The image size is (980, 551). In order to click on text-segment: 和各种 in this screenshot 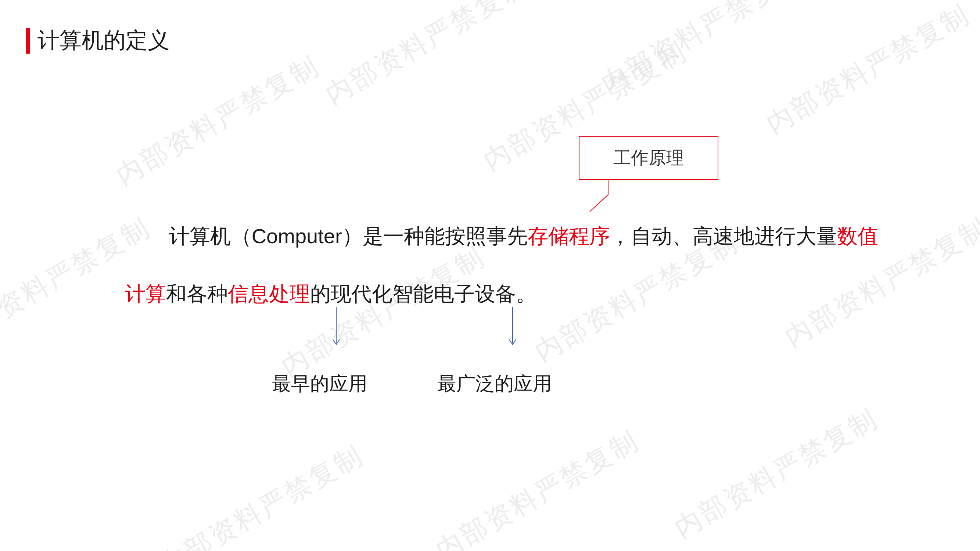, I will do `click(197, 294)`.